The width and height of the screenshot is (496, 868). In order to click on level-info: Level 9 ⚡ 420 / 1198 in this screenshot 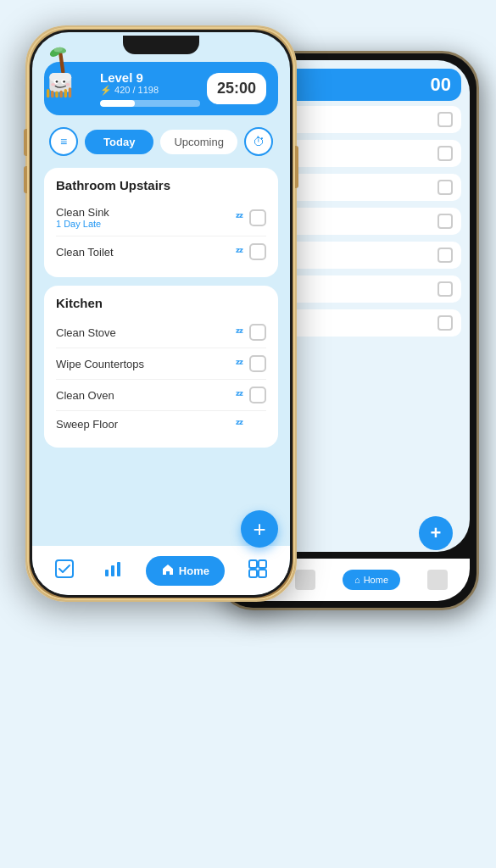, I will do `click(150, 88)`.